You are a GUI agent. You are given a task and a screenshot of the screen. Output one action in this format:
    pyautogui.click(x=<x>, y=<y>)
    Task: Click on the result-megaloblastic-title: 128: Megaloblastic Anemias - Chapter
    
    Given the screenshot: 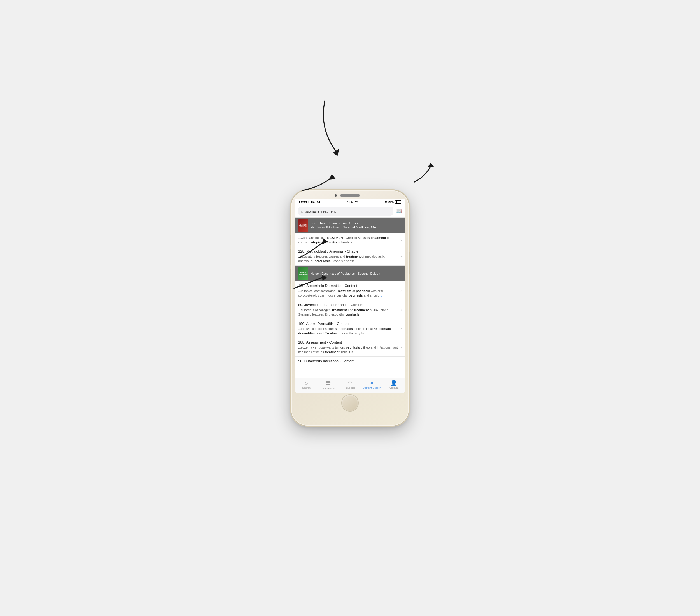 What is the action you would take?
    pyautogui.click(x=349, y=251)
    